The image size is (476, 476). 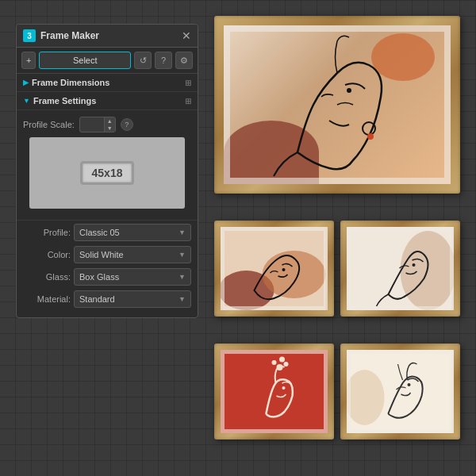 What do you see at coordinates (107, 102) in the screenshot?
I see `frame-settings-section: ▼ Frame Settings ⊞` at bounding box center [107, 102].